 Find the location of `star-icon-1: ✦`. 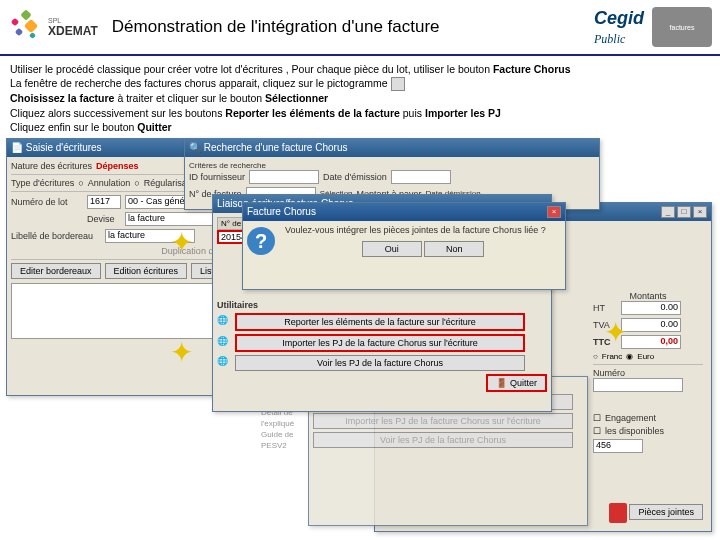

star-icon-1: ✦ is located at coordinates (182, 242).